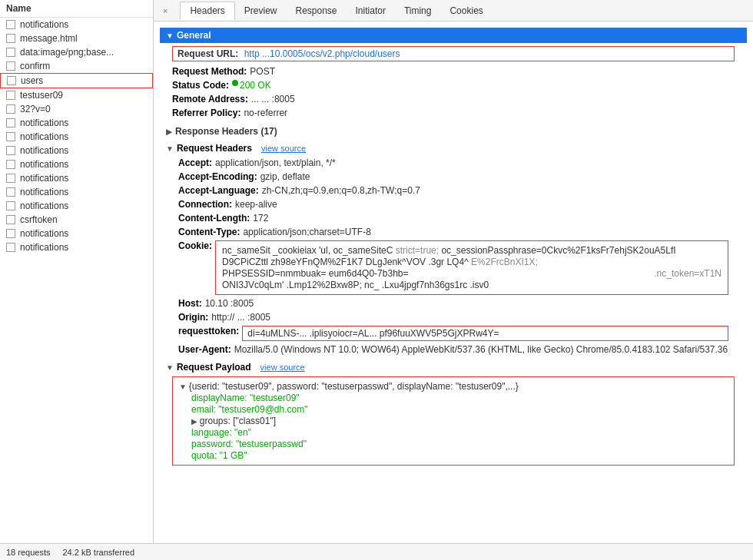 Image resolution: width=753 pixels, height=560 pixels. Describe the element at coordinates (472, 262) in the screenshot. I see `cookie-line-2: D9CPiCZttl zh98eYFnQM%2F1K7 DLgJenk^VOV …` at that location.